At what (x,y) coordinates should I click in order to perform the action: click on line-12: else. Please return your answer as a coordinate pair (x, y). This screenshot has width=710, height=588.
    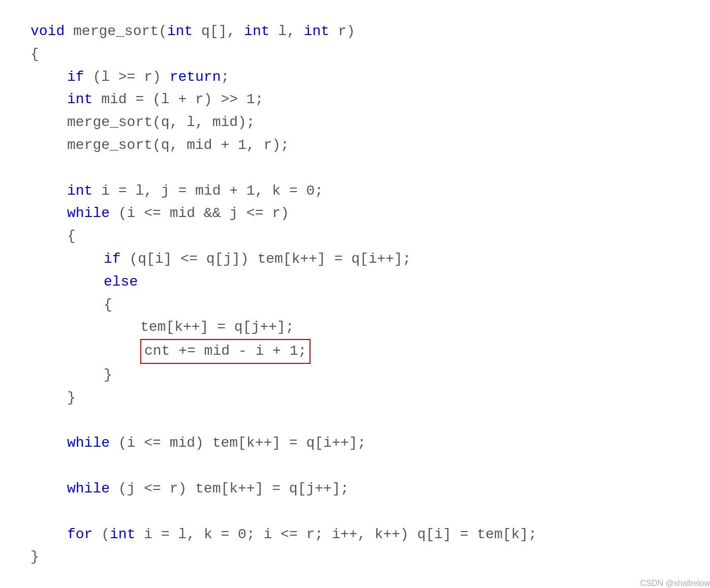
    Looking at the image, I should click on (370, 283).